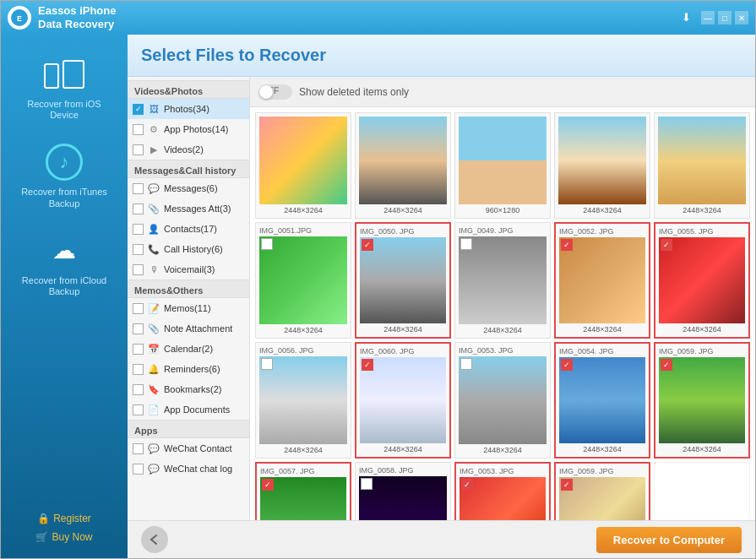 This screenshot has height=559, width=756. I want to click on photo-cell-r4c1: IMG_0057. JPG 2448×3264, so click(303, 491).